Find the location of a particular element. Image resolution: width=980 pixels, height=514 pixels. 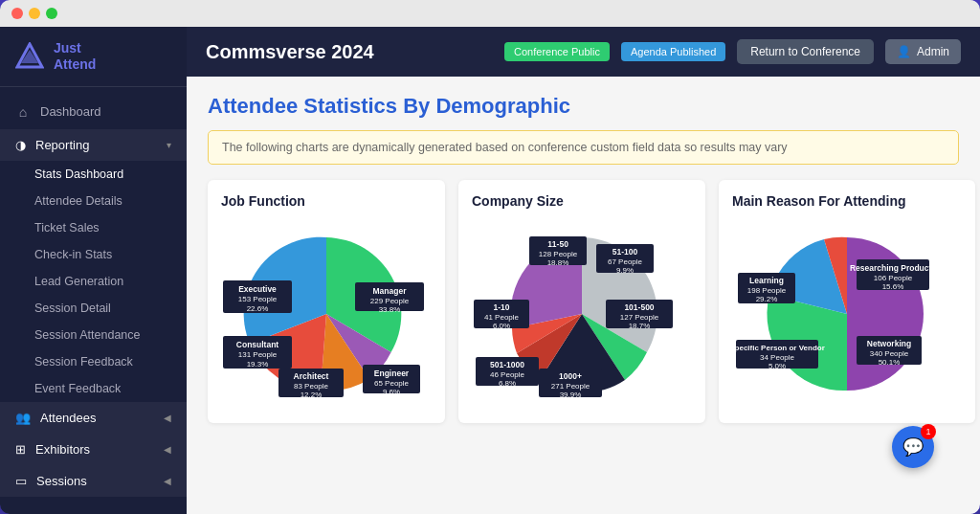

chevron-icon4: ◀ is located at coordinates (167, 480).